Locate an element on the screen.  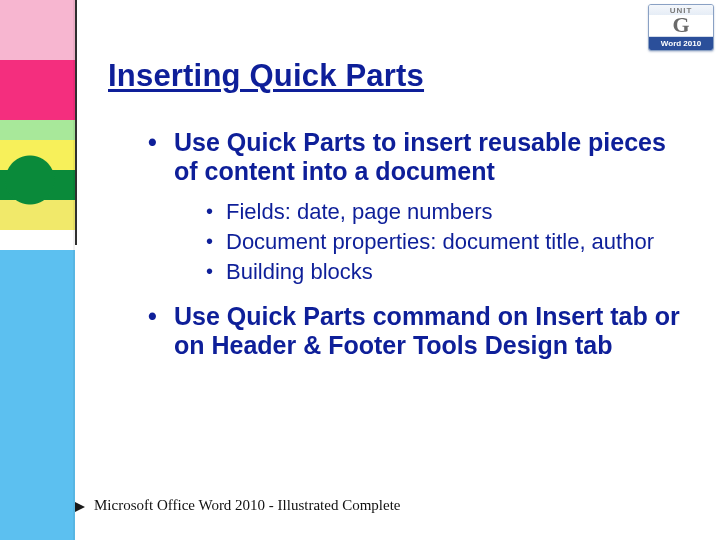
footer-arrow-icon is located at coordinates (80, 507).